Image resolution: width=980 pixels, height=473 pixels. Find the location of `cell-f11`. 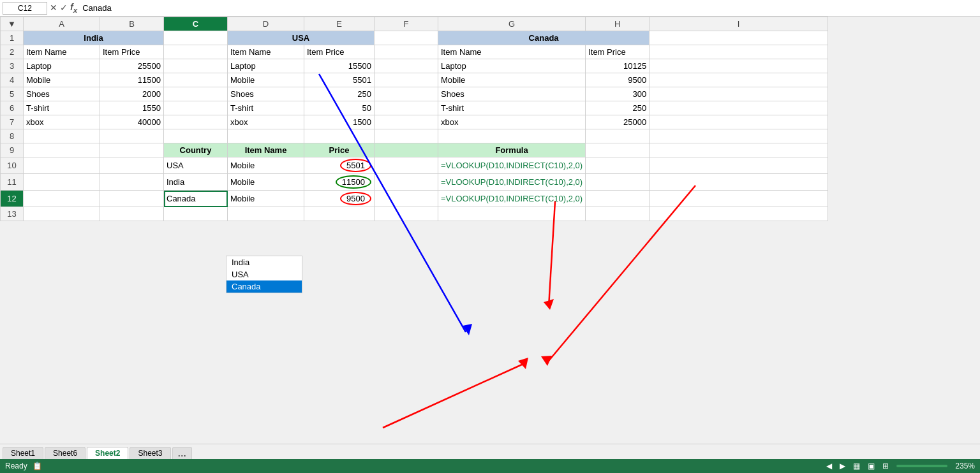

cell-f11 is located at coordinates (406, 182).